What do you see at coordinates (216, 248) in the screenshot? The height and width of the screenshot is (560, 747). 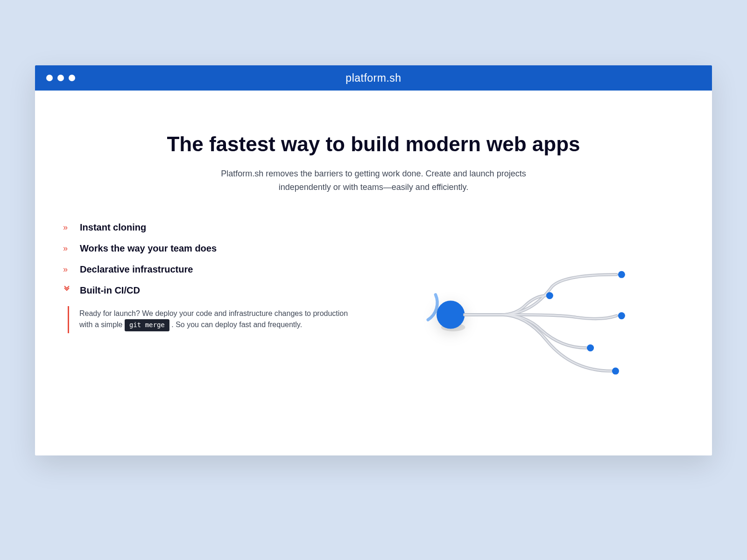 I see `feature-works-team: » Works the way your team does` at bounding box center [216, 248].